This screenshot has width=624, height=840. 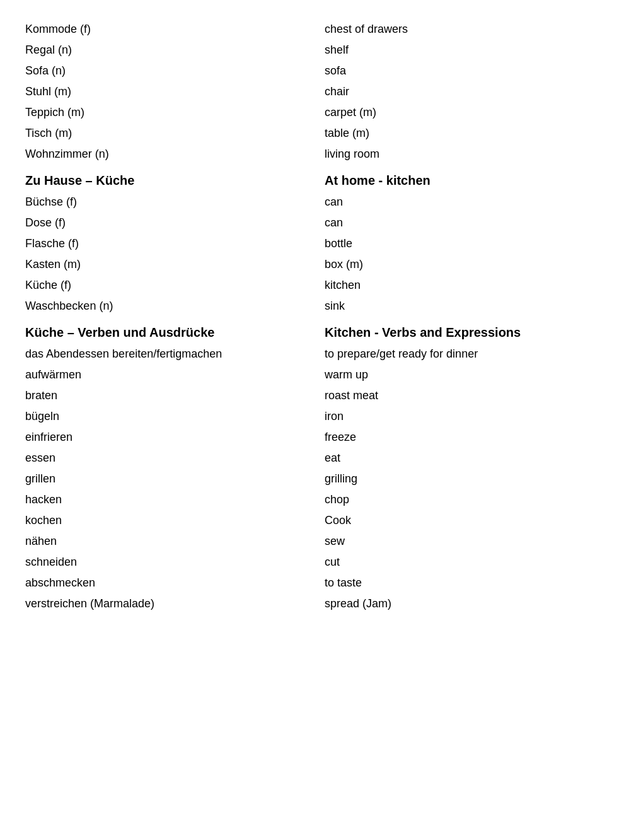 I want to click on german-term: Regal (n), so click(x=169, y=50).